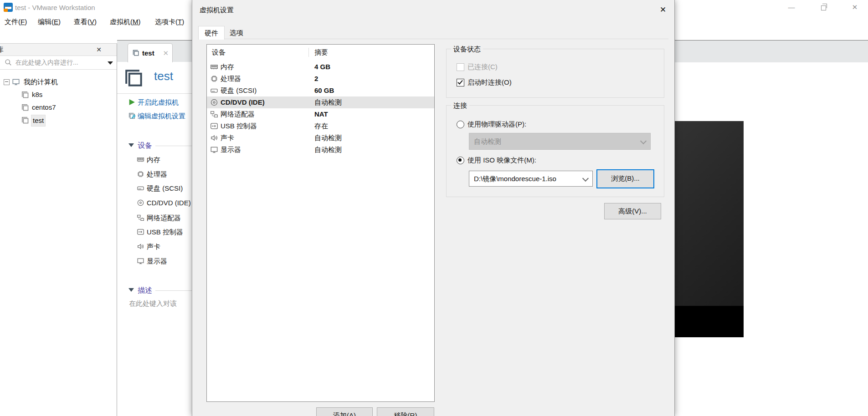 The image size is (868, 416). Describe the element at coordinates (321, 91) in the screenshot. I see `table-row-disk: 硬盘 (SCSI) 60 GB` at that location.